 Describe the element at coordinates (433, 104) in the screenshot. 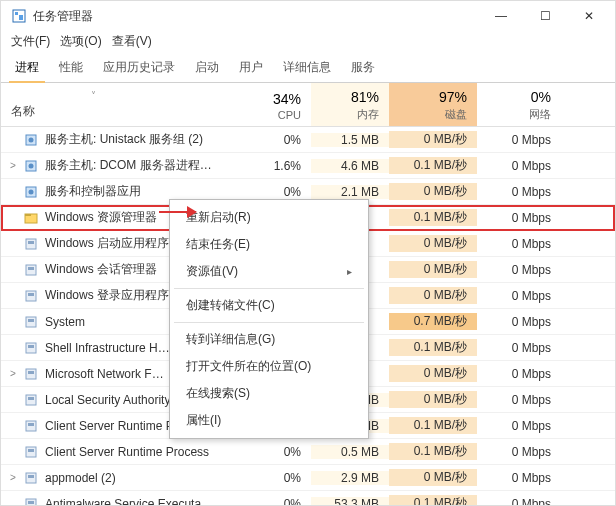

I see `header-disk: 97% 磁盘` at that location.